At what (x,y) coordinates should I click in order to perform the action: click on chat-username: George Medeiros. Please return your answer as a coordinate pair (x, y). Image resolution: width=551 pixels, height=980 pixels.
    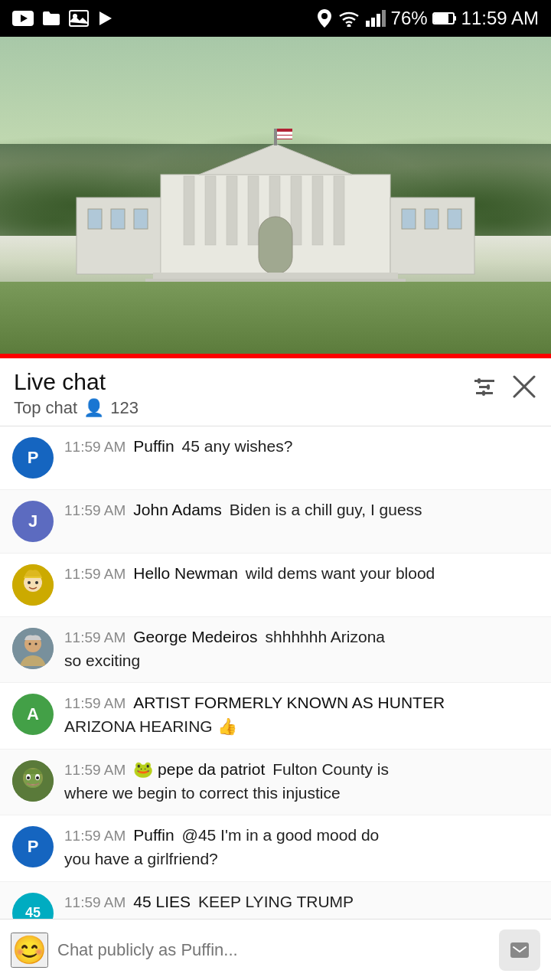
    Looking at the image, I should click on (195, 637).